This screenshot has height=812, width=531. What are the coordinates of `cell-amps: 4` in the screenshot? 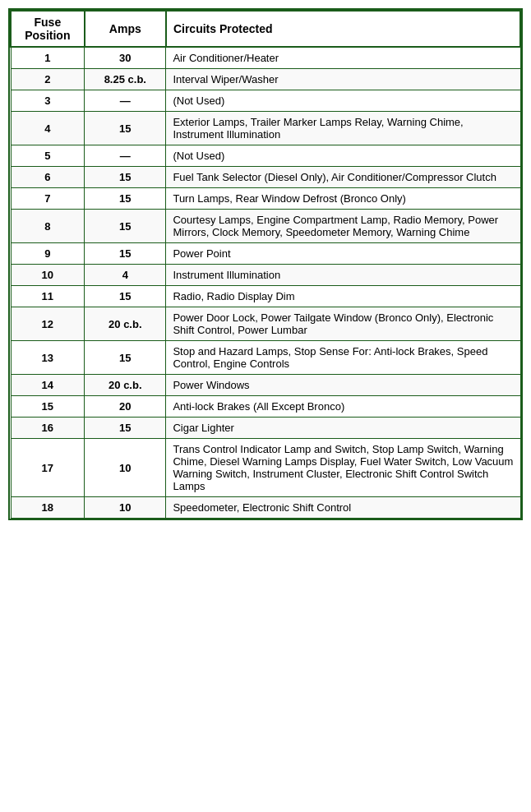 It's located at (125, 275).